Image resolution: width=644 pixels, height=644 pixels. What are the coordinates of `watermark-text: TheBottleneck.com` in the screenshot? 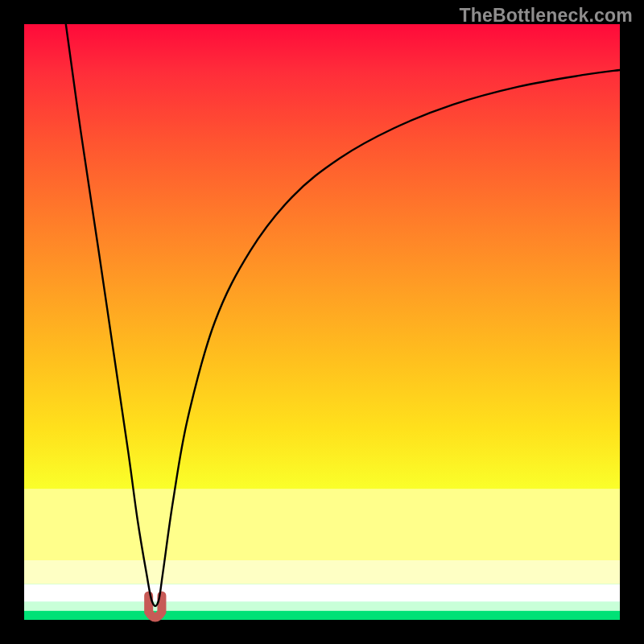 It's located at (546, 16).